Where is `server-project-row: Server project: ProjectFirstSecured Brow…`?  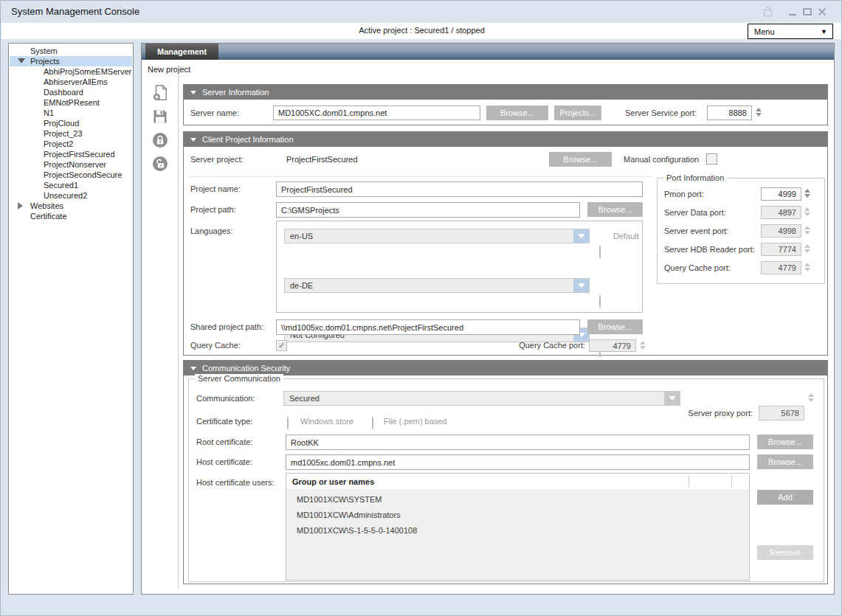 server-project-row: Server project: ProjectFirstSecured Brow… is located at coordinates (505, 159).